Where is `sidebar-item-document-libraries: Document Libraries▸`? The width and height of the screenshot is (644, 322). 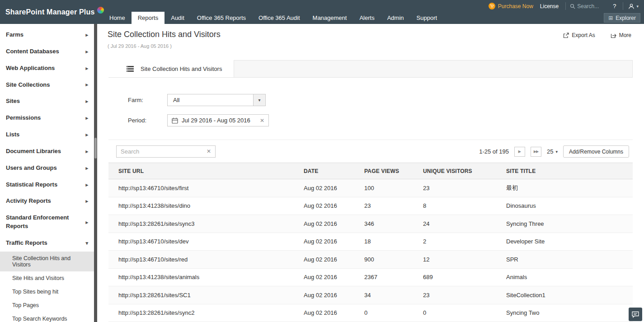 sidebar-item-document-libraries: Document Libraries▸ is located at coordinates (47, 152).